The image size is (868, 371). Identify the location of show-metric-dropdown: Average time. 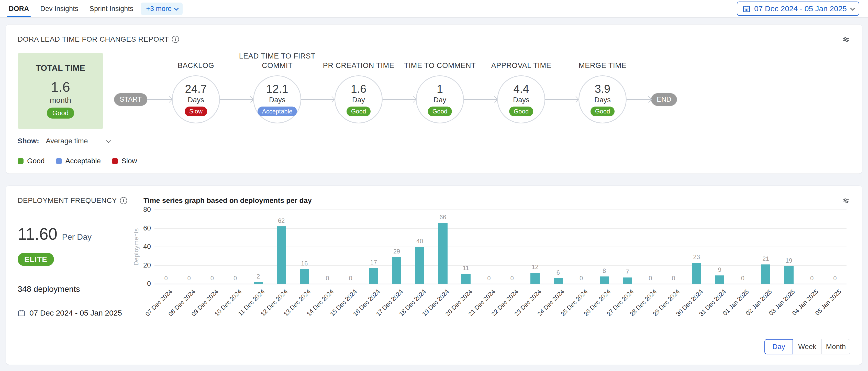
(67, 141).